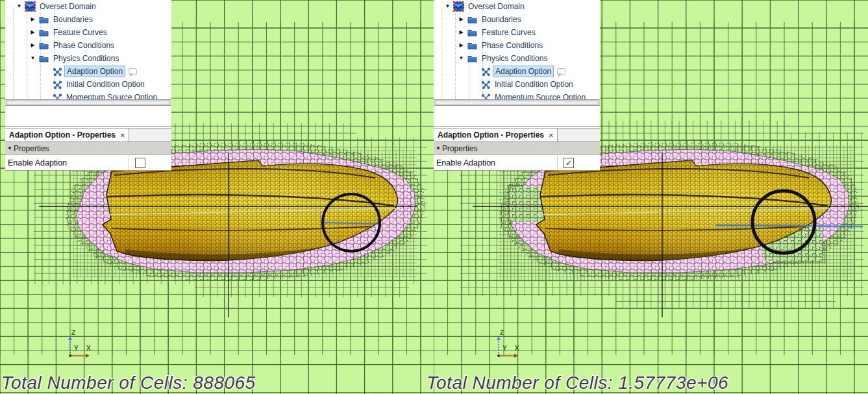 This screenshot has height=394, width=868. What do you see at coordinates (569, 163) in the screenshot?
I see `checkmark-icon: ✓` at bounding box center [569, 163].